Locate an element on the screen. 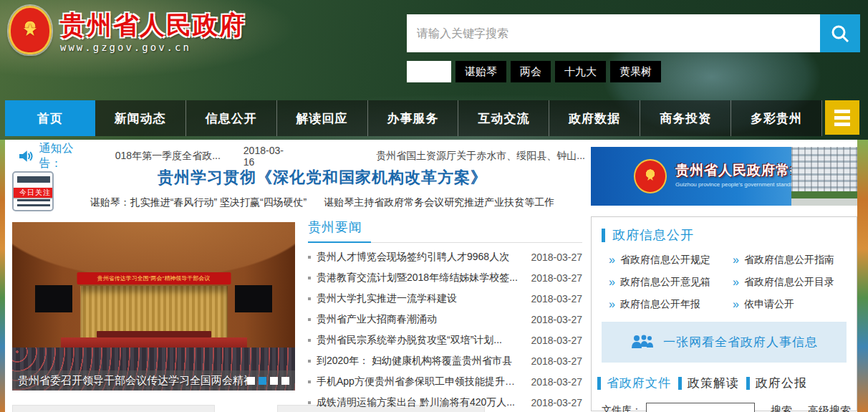 The image size is (868, 412). doc-tab: 政策解读 is located at coordinates (709, 383).